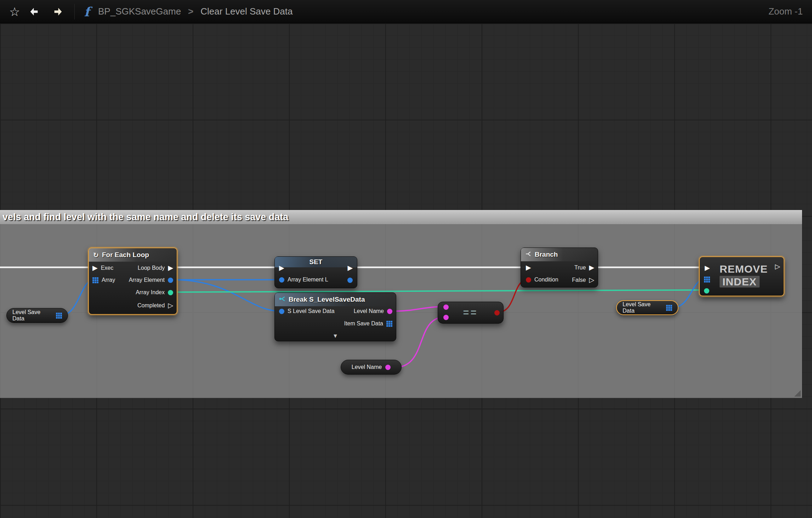 Image resolution: width=812 pixels, height=518 pixels. Describe the element at coordinates (546, 280) in the screenshot. I see `pin-label: Condition` at that location.